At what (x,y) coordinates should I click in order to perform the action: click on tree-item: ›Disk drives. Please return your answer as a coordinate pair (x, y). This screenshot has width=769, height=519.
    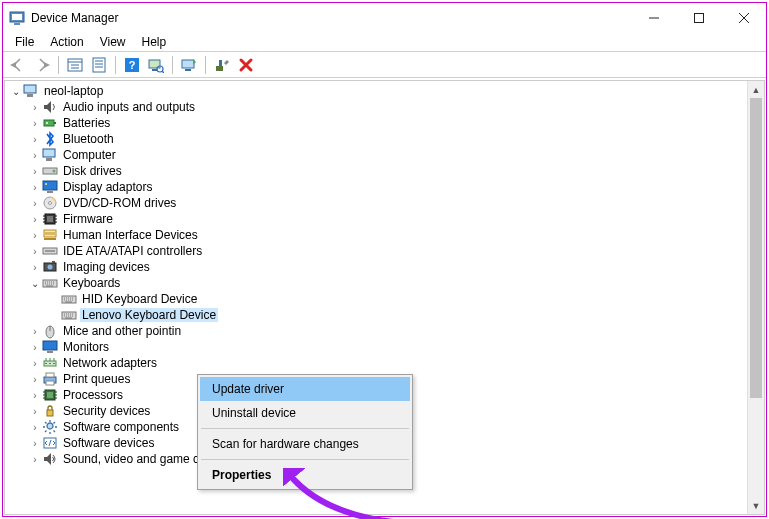
    Looking at the image, I should click on (384, 171).